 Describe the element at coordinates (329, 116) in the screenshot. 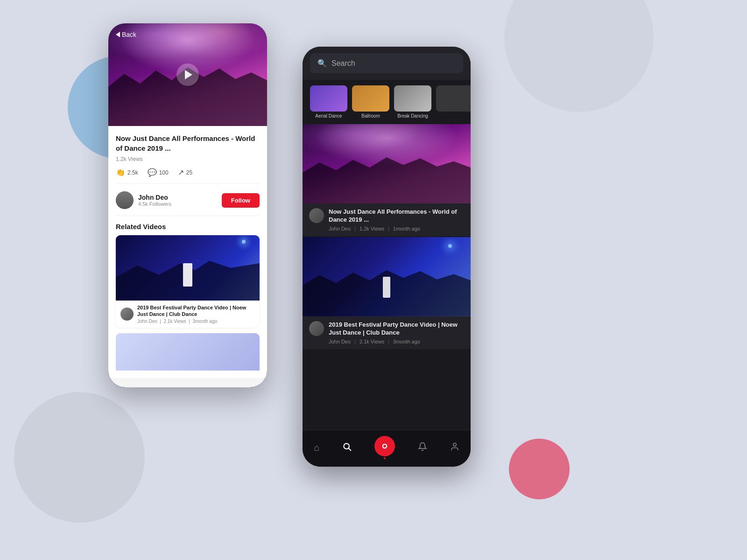

I see `aerial-label: Aerial Dance` at that location.